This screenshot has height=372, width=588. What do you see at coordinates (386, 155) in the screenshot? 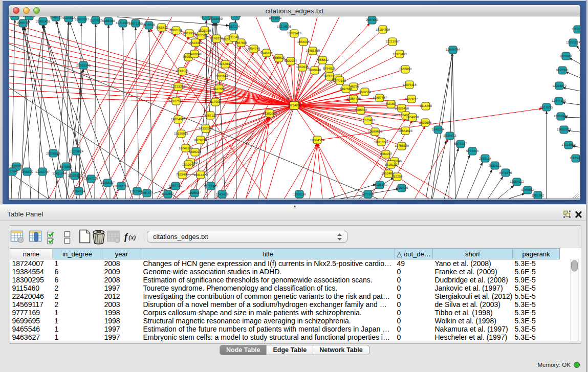
I see `svg-text: 9084067` at bounding box center [386, 155].